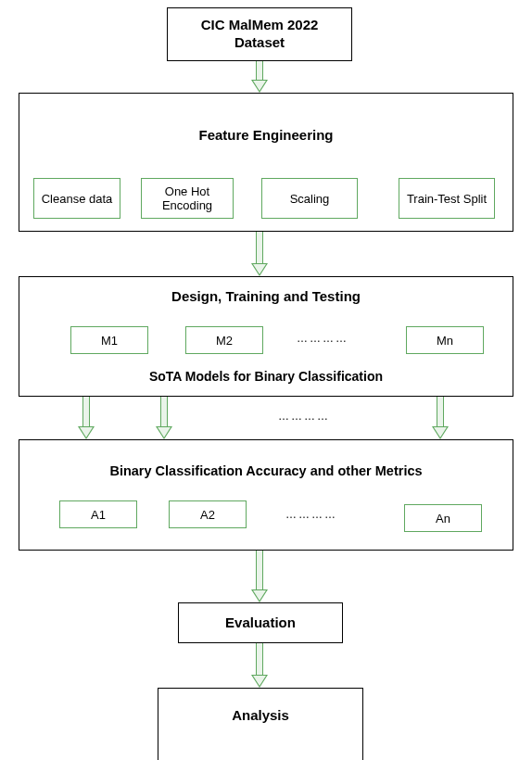  I want to click on dataset-title-line2: Dataset, so click(260, 43).